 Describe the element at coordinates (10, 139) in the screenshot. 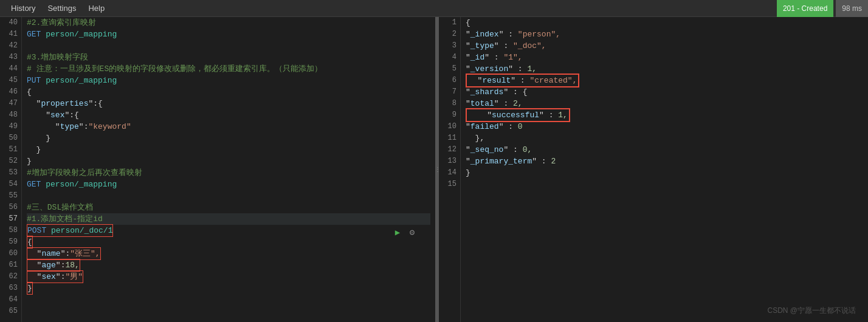

I see `line-number: 50` at that location.